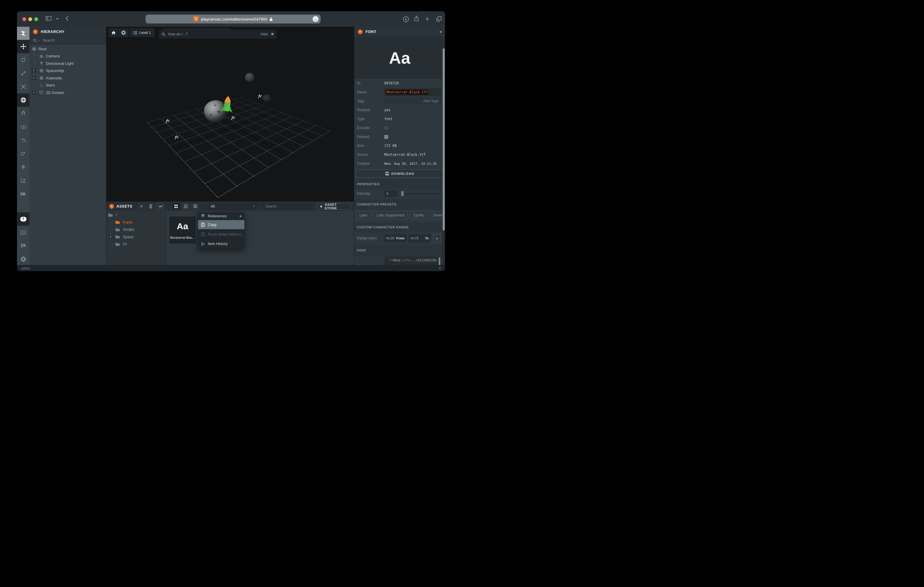  I want to click on hierarchy-search: ▾, so click(68, 41).